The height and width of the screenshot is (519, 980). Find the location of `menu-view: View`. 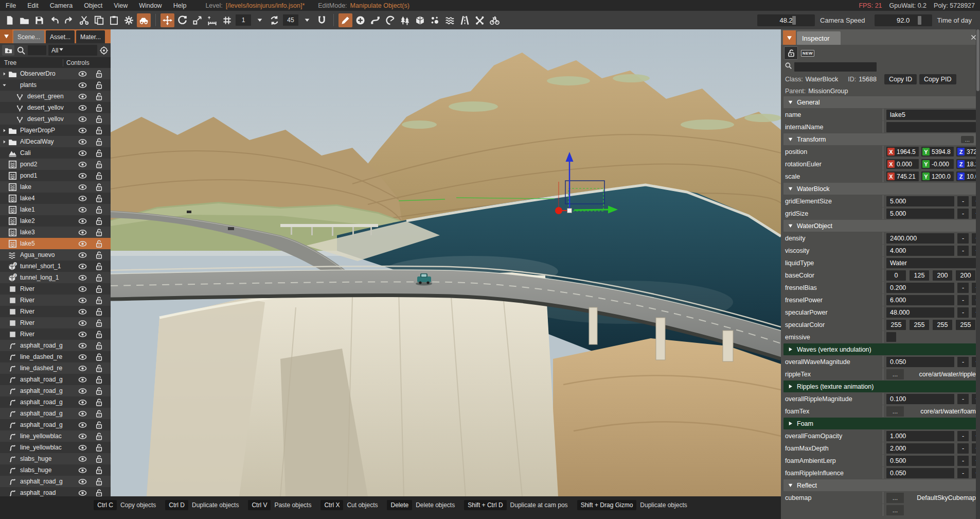

menu-view: View is located at coordinates (120, 6).